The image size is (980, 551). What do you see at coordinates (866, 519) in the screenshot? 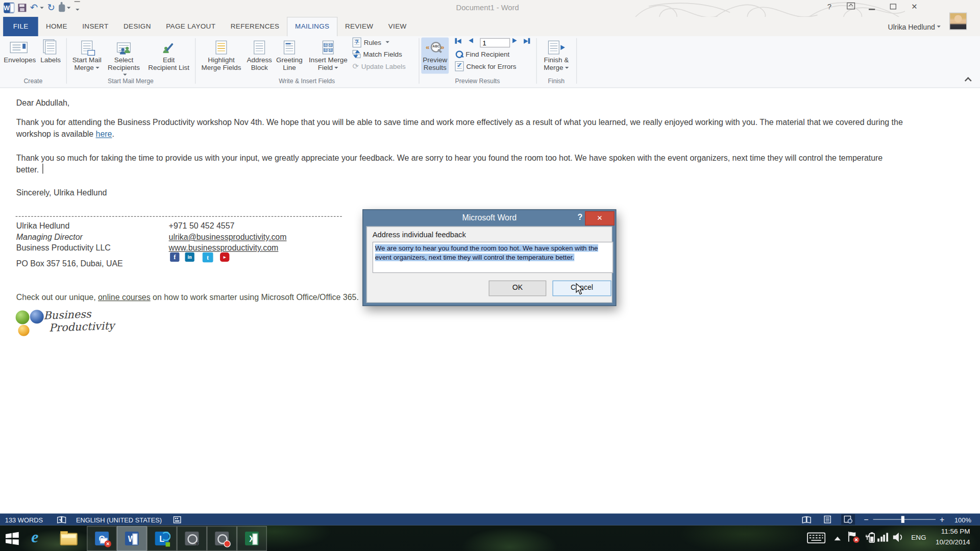
I see `zoom-out-button: −` at bounding box center [866, 519].